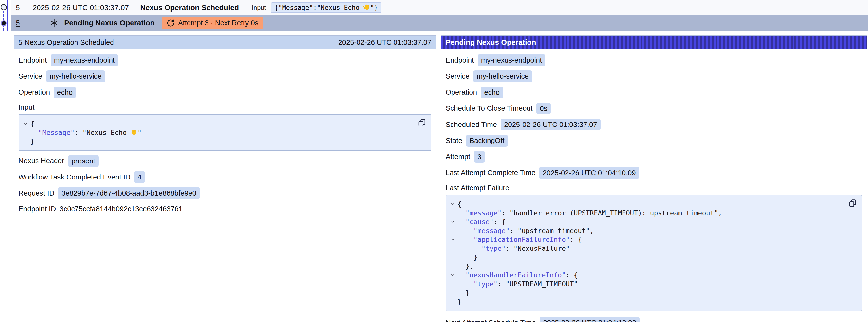 Image resolution: width=868 pixels, height=322 pixels. What do you see at coordinates (654, 188) in the screenshot?
I see `last-attempt-failure-label: Last Attempt Failure` at bounding box center [654, 188].